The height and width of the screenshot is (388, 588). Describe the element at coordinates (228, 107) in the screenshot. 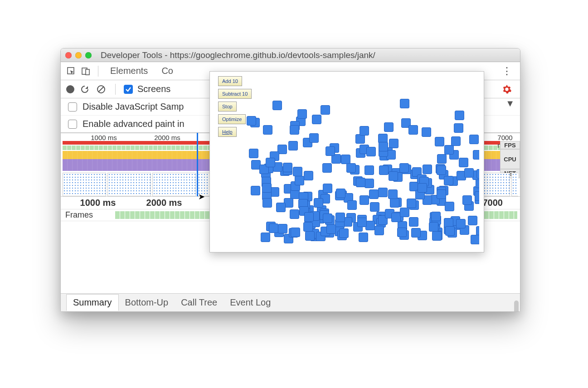

I see `preview-stop-button: Stop` at that location.